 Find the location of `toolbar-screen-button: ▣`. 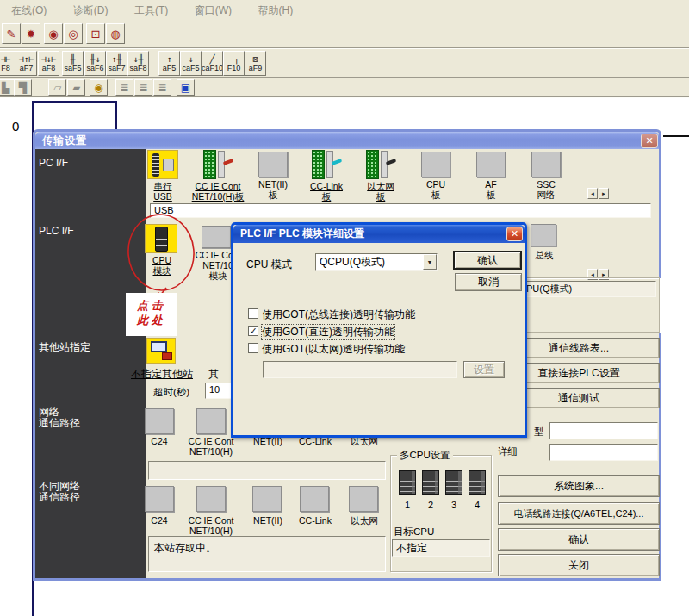

toolbar-screen-button: ▣ is located at coordinates (186, 88).